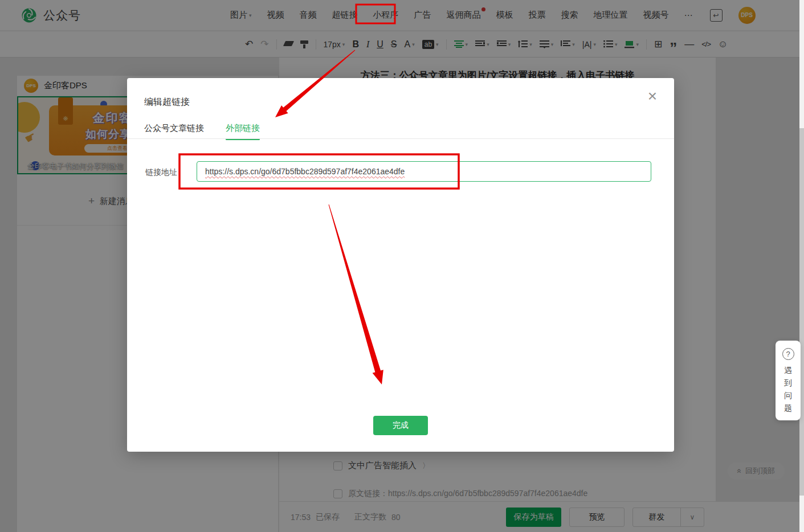 This screenshot has height=532, width=804. Describe the element at coordinates (789, 389) in the screenshot. I see `help-label: 遇到问题` at that location.